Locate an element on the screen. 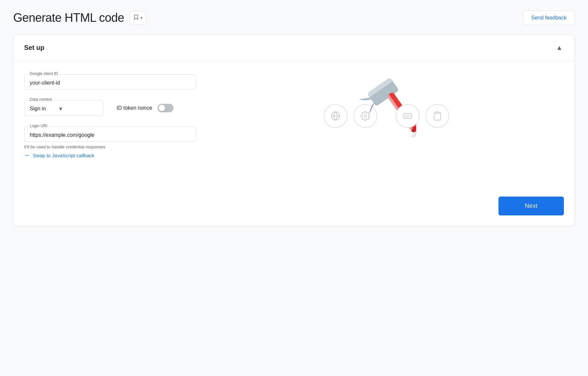 Image resolution: width=588 pixels, height=376 pixels. select-toggle-row: Data context Sign in ▾ Sign in Sign up S… is located at coordinates (110, 108).